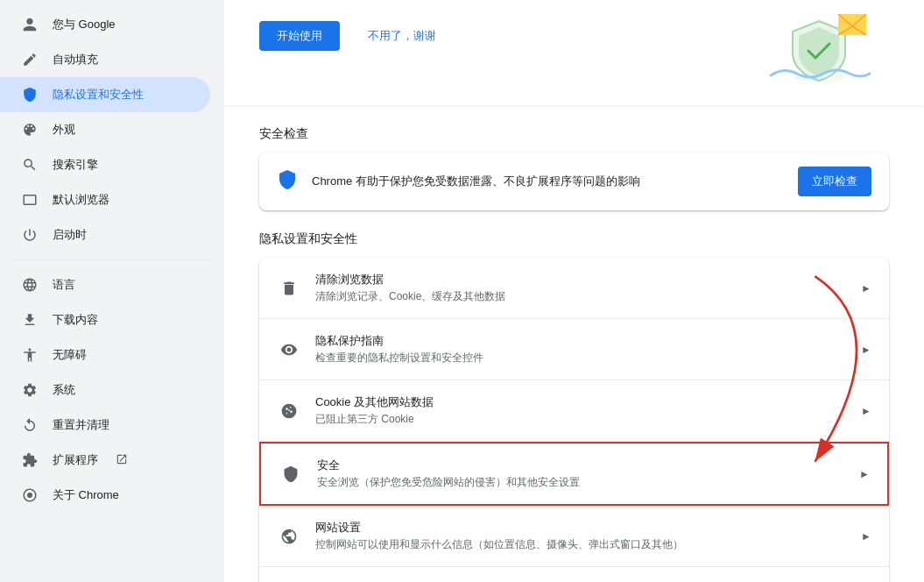  I want to click on decline-button: 不用了，谢谢, so click(402, 36).